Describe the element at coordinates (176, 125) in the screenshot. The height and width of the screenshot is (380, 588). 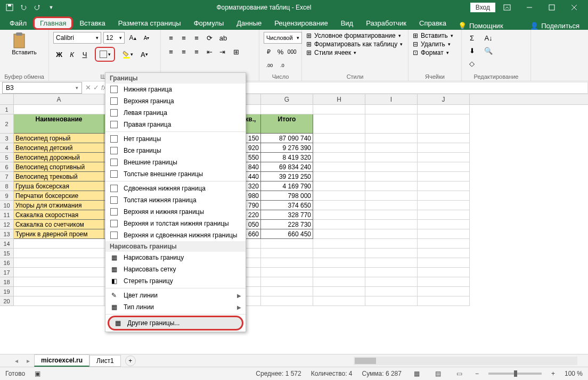
I see `border-menu-item: Правая граница` at that location.